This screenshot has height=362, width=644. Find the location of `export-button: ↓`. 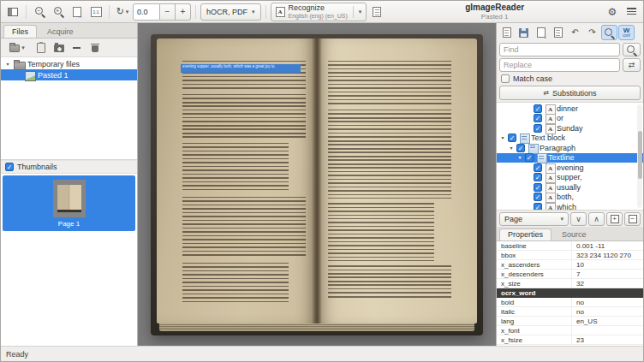

export-button: ↓ is located at coordinates (541, 33).